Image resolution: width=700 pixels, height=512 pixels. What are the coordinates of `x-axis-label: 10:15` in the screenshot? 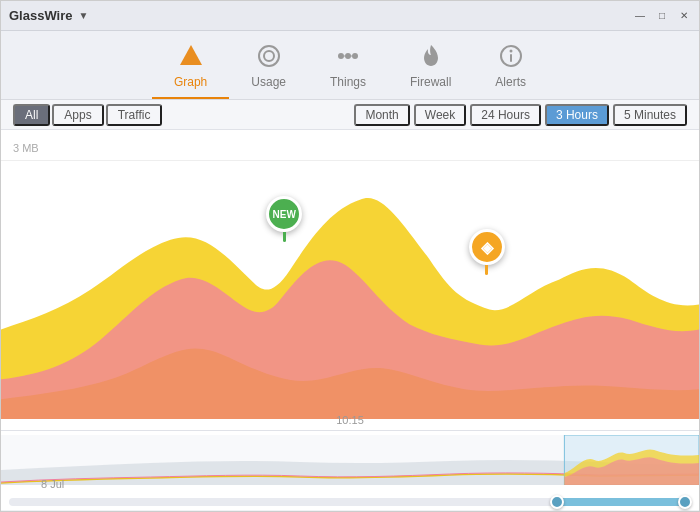 It's located at (350, 420).